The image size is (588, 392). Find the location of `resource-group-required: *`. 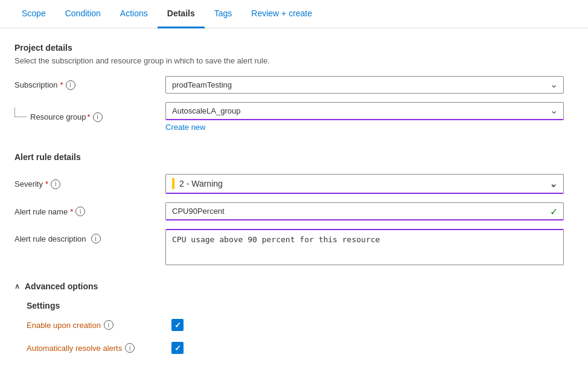

resource-group-required: * is located at coordinates (89, 117).